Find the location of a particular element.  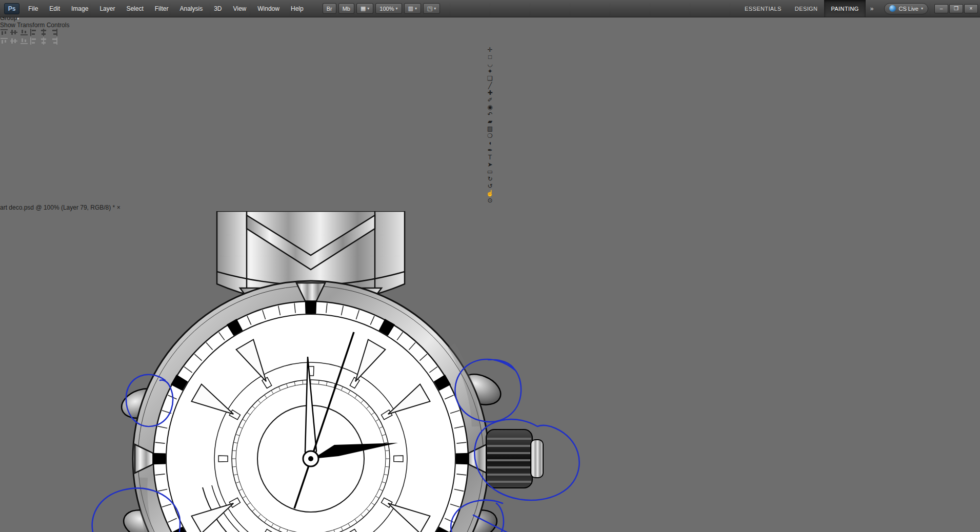

distribute-bottom-edges-icon is located at coordinates (24, 43).